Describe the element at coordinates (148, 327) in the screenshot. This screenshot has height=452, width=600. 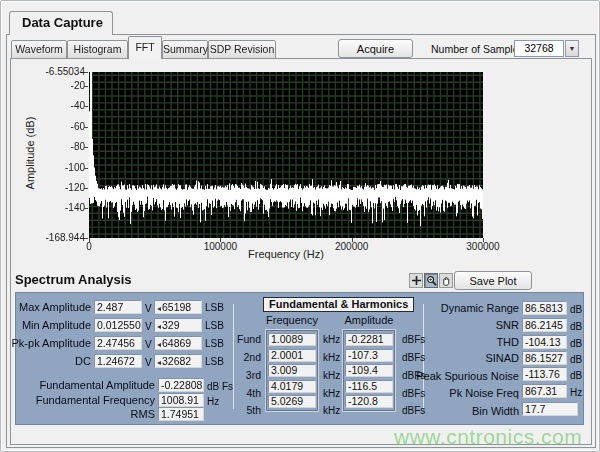
I see `min-amplitude-volts-unit: V` at that location.